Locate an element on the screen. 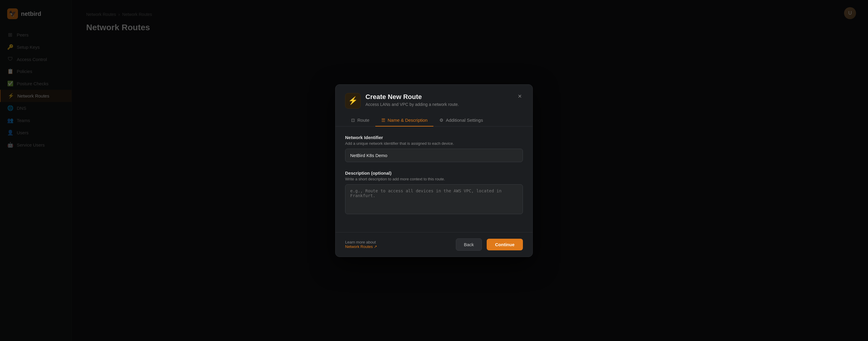 The height and width of the screenshot is (341, 868). modal-header: ⚡ Create New Route Access LANs and VPC b… is located at coordinates (434, 97).